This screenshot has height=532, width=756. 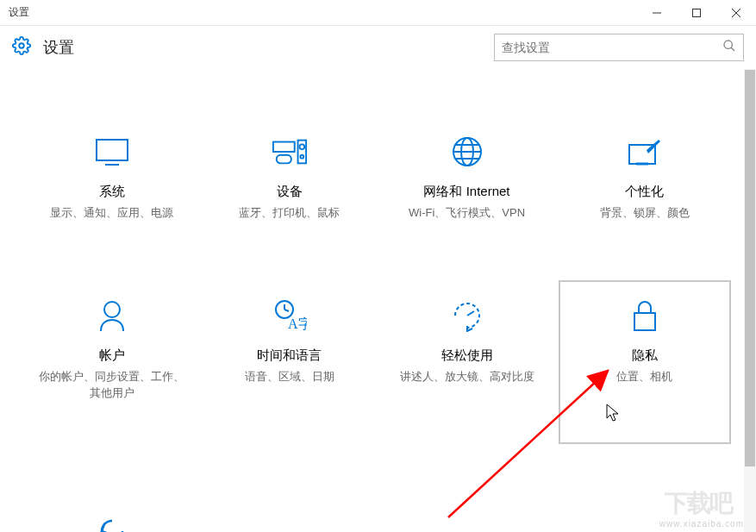 What do you see at coordinates (467, 362) in the screenshot?
I see `tile-ease-of-access: 轻松使用 讲述人、放大镜、高对比度` at bounding box center [467, 362].